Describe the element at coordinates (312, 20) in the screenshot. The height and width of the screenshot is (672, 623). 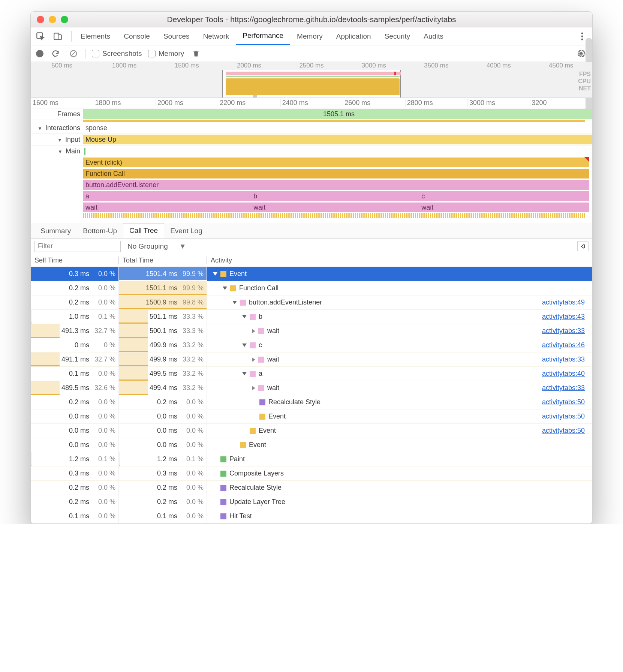
I see `titlebar: Developer Tools - https://googlechrome.g…` at that location.